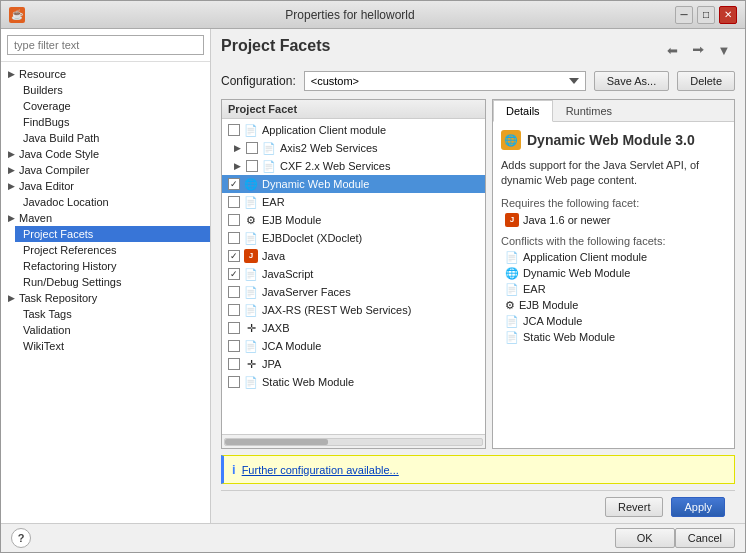 Image resolution: width=746 pixels, height=553 pixels. What do you see at coordinates (46, 122) in the screenshot?
I see `sidebar-item-label: FindBugs` at bounding box center [46, 122].